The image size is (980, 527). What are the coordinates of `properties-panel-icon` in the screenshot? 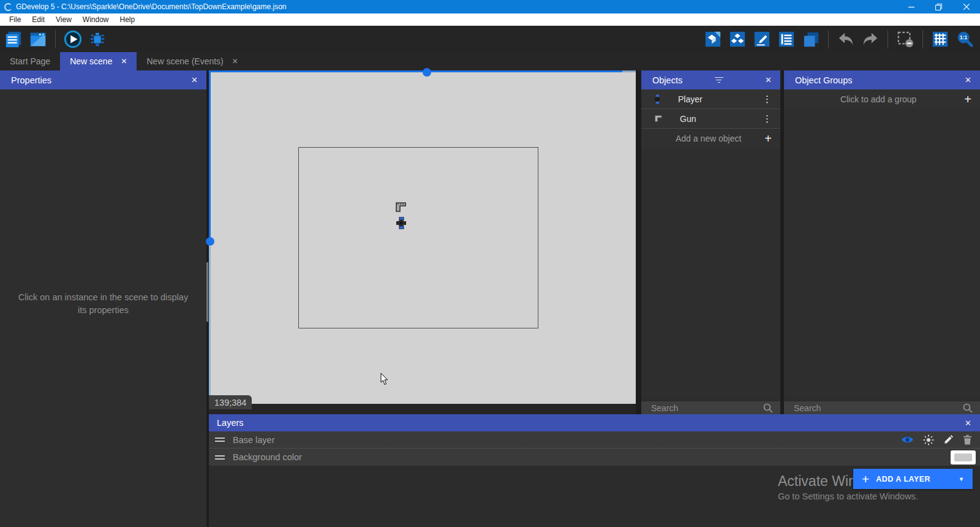 It's located at (762, 39).